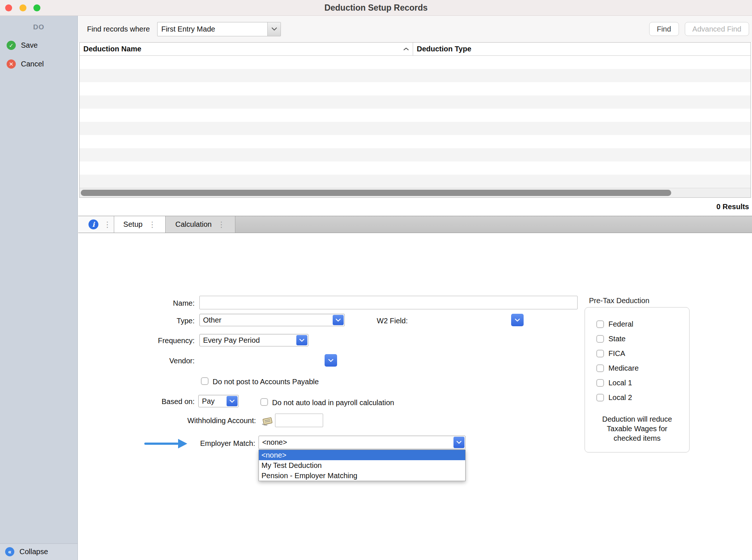 Image resolution: width=752 pixels, height=560 pixels. Describe the element at coordinates (362, 465) in the screenshot. I see `dropdown-option-my-test-deduction: My Test Deduction` at that location.